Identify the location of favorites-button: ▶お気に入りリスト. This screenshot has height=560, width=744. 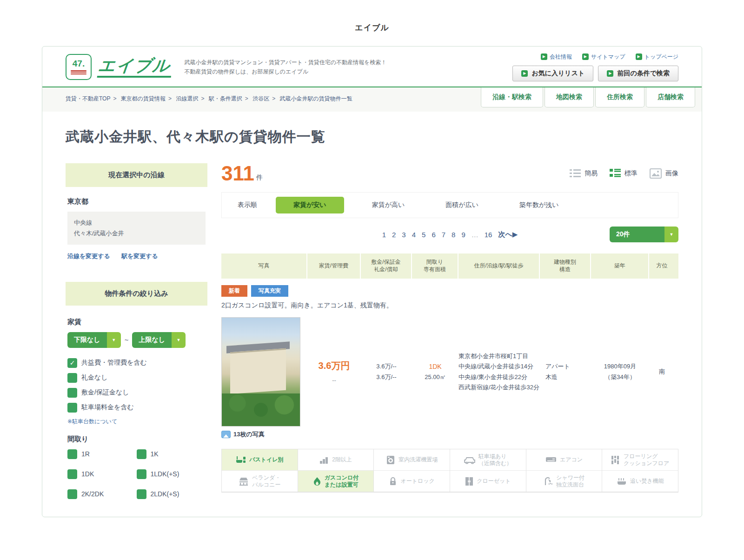
(553, 73).